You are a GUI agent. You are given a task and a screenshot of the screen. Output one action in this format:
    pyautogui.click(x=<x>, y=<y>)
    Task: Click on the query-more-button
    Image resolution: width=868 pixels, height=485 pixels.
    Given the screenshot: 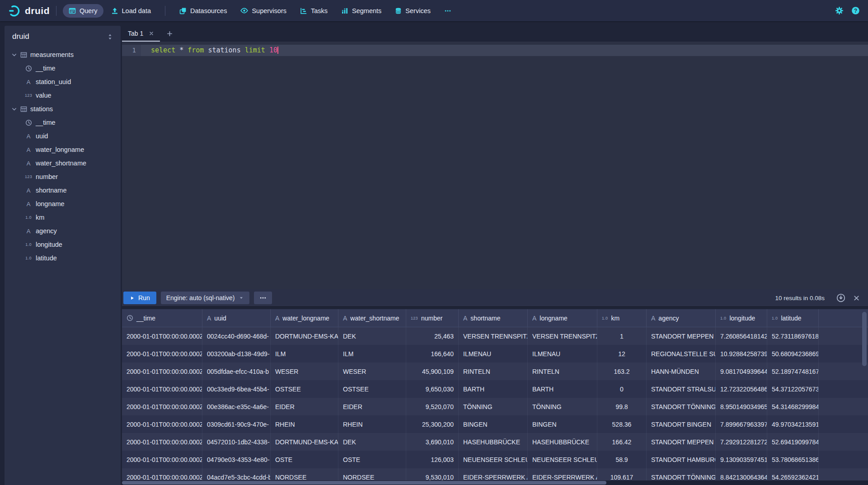 What is the action you would take?
    pyautogui.click(x=263, y=298)
    